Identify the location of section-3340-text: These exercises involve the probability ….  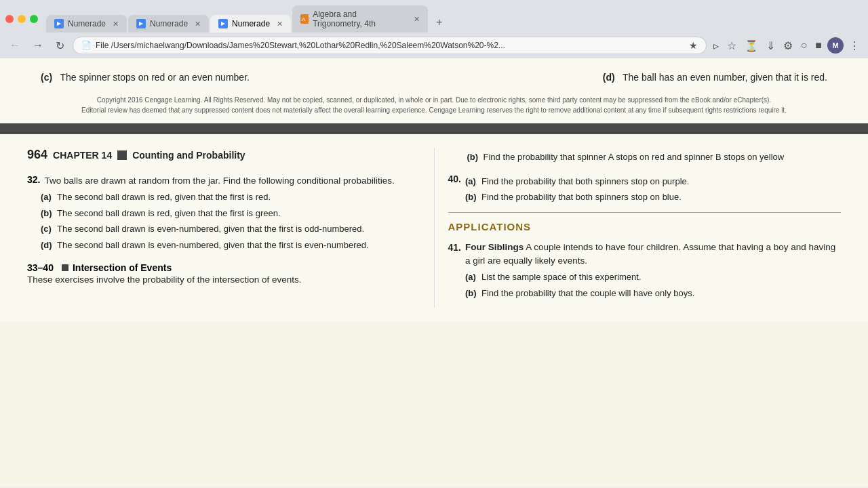
(164, 279).